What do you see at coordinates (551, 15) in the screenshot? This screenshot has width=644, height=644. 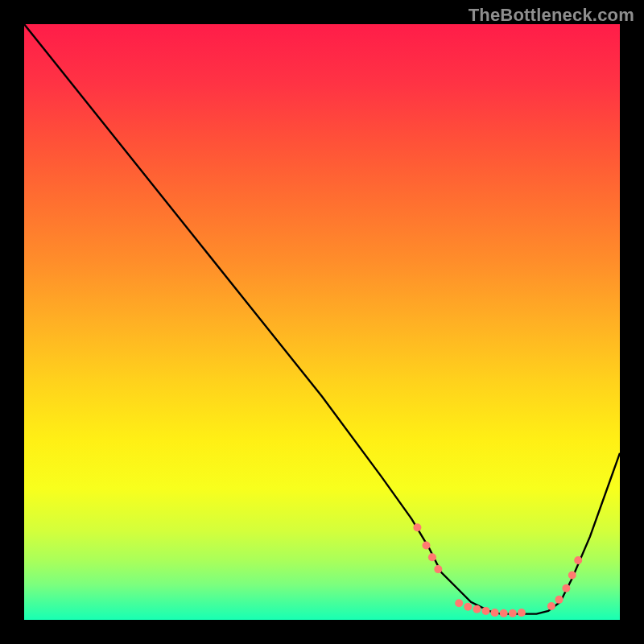 I see `watermark-text: TheBottleneck.com` at bounding box center [551, 15].